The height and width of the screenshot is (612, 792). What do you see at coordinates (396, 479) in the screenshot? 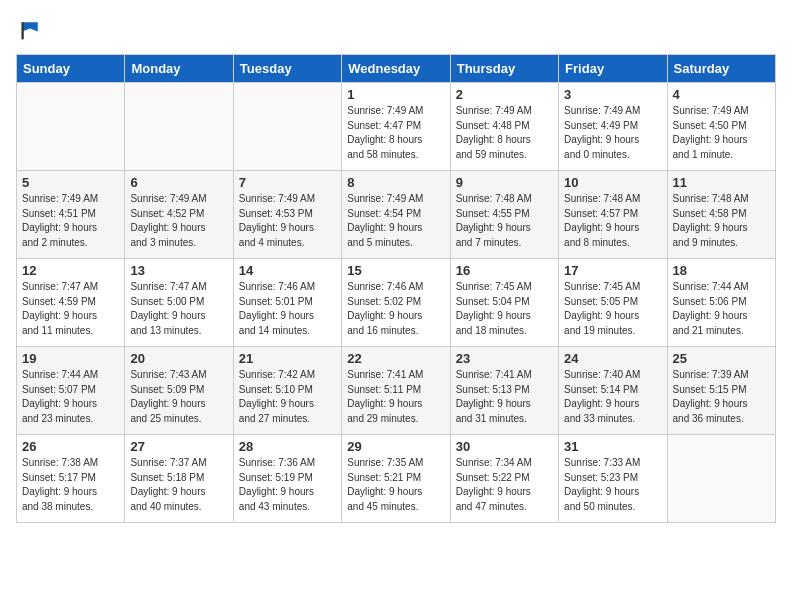
I see `week-row-5: 26Sunrise: 7:38 AM Sunset: 5:17 PM Dayli…` at bounding box center [396, 479].